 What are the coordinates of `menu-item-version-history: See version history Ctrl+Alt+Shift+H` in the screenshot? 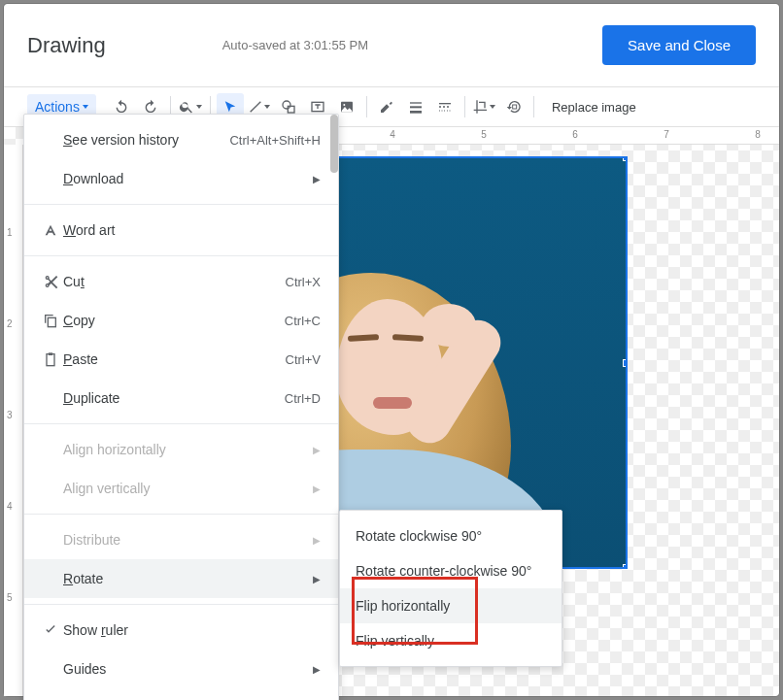 It's located at (181, 140).